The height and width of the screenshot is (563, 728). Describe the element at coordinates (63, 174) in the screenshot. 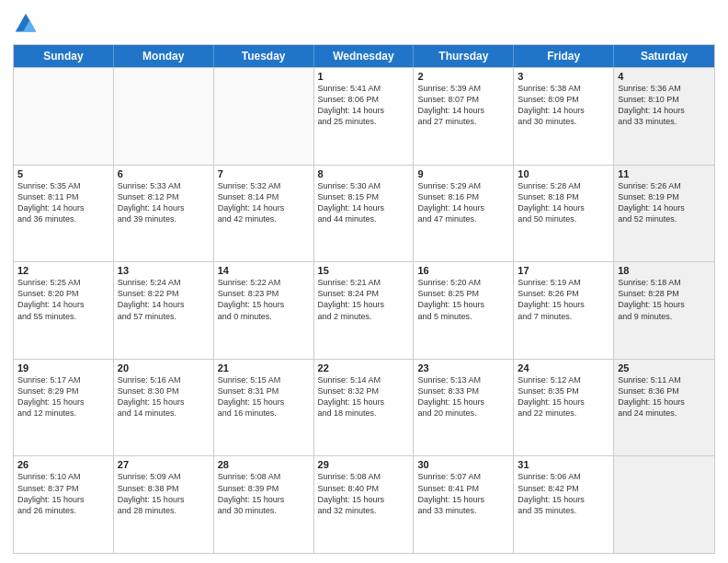

I see `day-number: 5` at that location.